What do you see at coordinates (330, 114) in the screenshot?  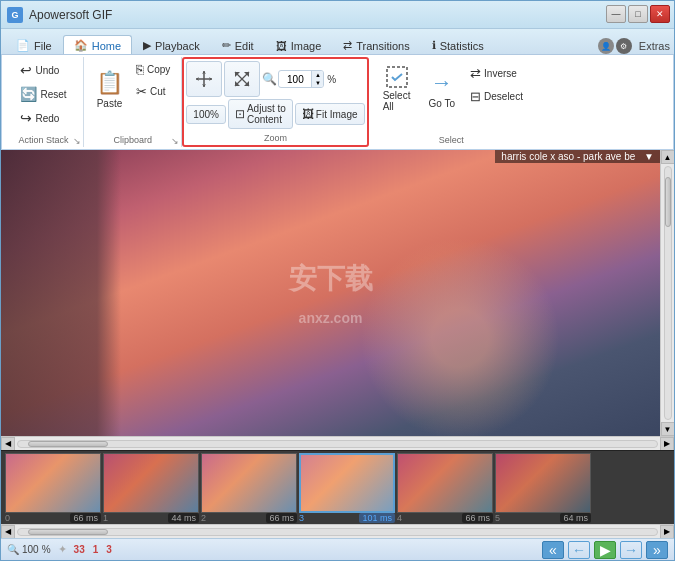 I see `fit-image-button: 🖼 Fit Image` at bounding box center [330, 114].